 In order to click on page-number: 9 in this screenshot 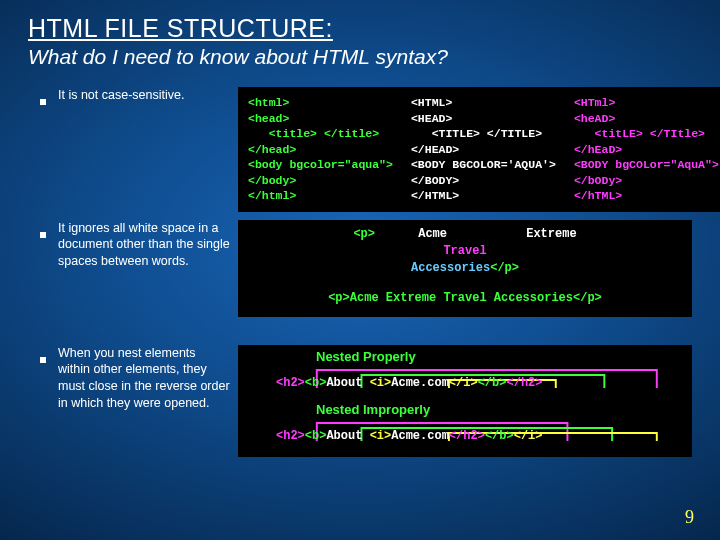, I will do `click(690, 518)`.